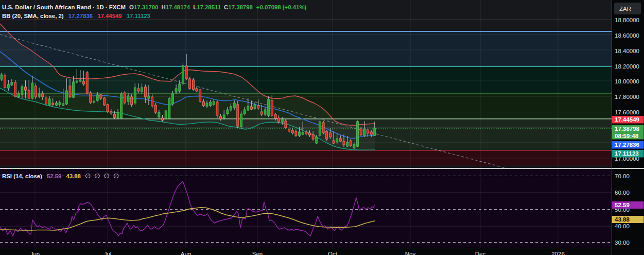 The image size is (644, 255). What do you see at coordinates (627, 51) in the screenshot?
I see `svg-text: 18.40000` at bounding box center [627, 51].